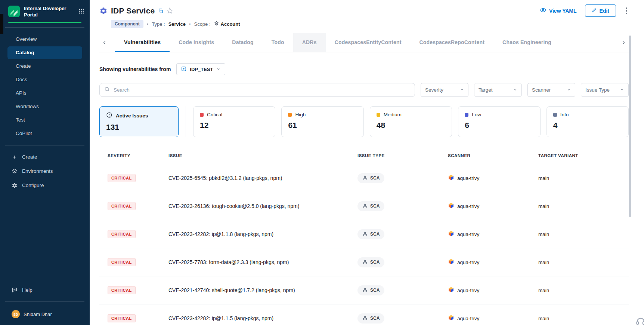 This screenshot has width=644, height=325. Describe the element at coordinates (161, 11) in the screenshot. I see `copy-icon` at that location.